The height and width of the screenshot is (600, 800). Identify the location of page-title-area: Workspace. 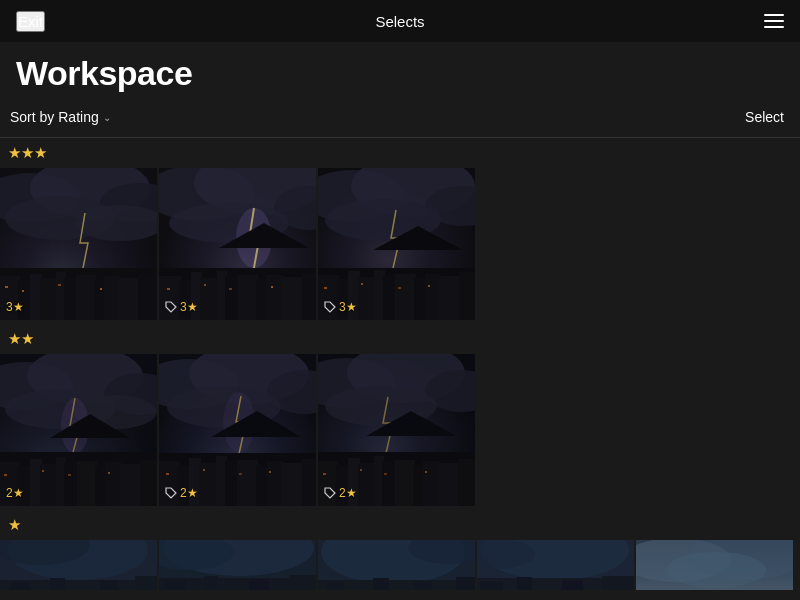
(400, 72).